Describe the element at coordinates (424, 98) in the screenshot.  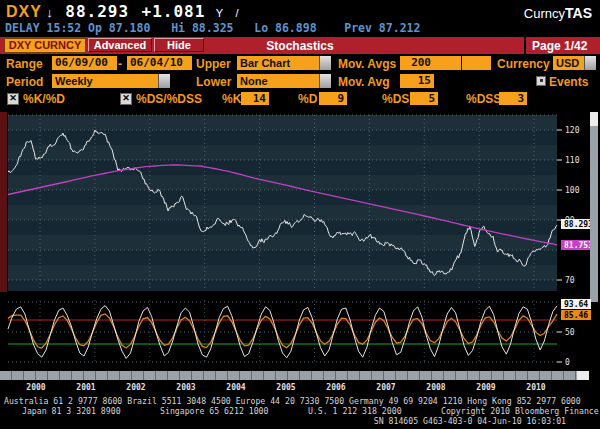
I see `ds-param-input: 5` at that location.